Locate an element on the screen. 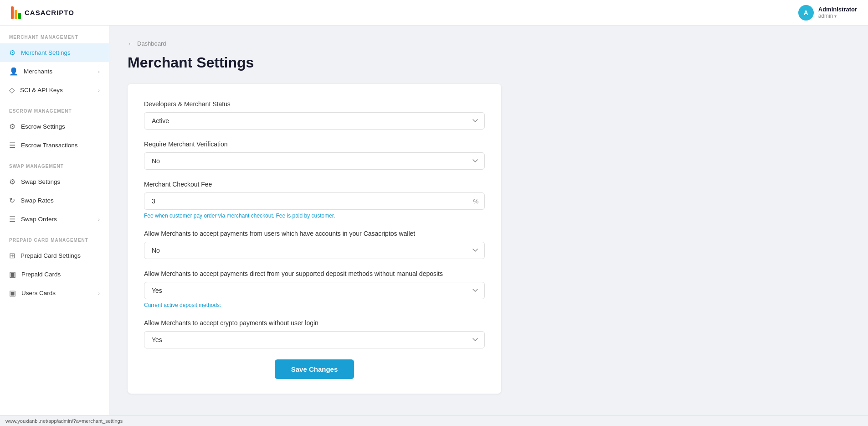 Image resolution: width=868 pixels, height=426 pixels. user-name: Administrator is located at coordinates (837, 9).